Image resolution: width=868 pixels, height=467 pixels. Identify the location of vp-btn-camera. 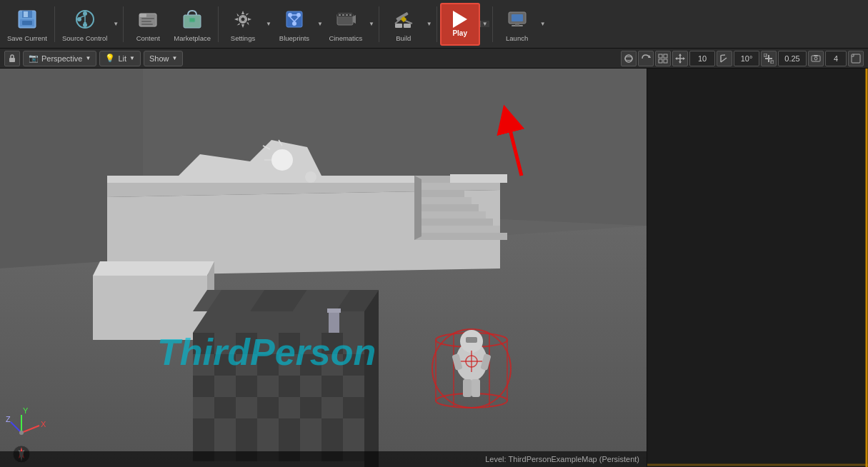
(816, 59).